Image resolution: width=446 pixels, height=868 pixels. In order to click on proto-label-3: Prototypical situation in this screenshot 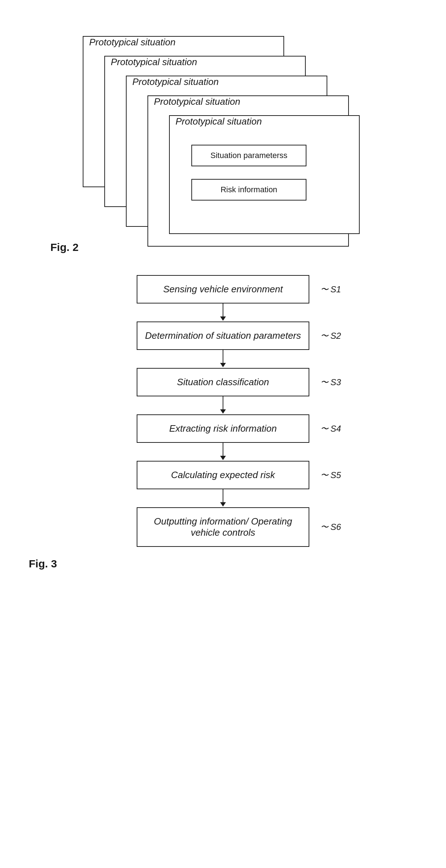, I will do `click(176, 82)`.